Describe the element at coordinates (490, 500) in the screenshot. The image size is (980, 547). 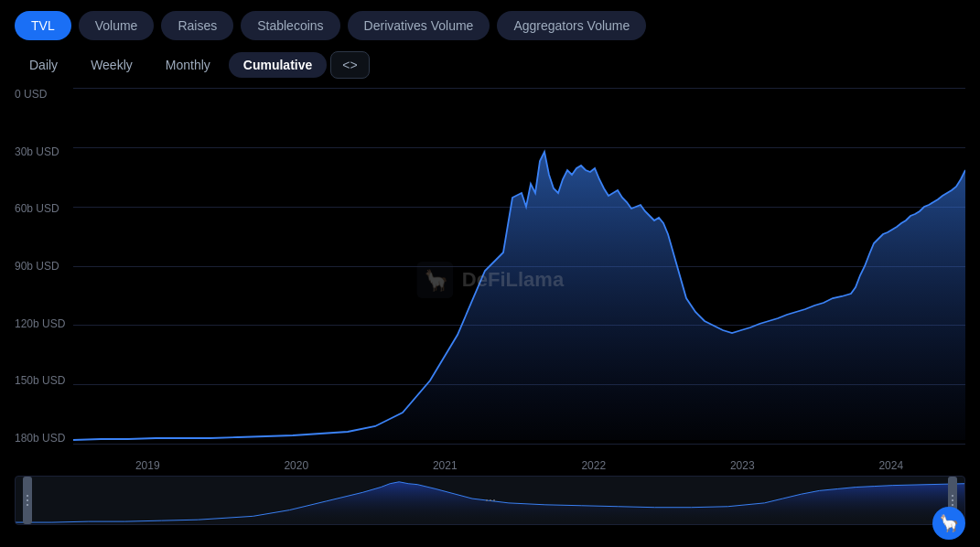
I see `range-center-indicator` at that location.